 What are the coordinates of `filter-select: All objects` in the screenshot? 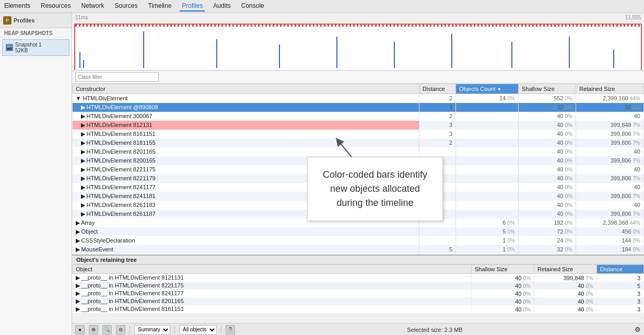 It's located at (198, 330).